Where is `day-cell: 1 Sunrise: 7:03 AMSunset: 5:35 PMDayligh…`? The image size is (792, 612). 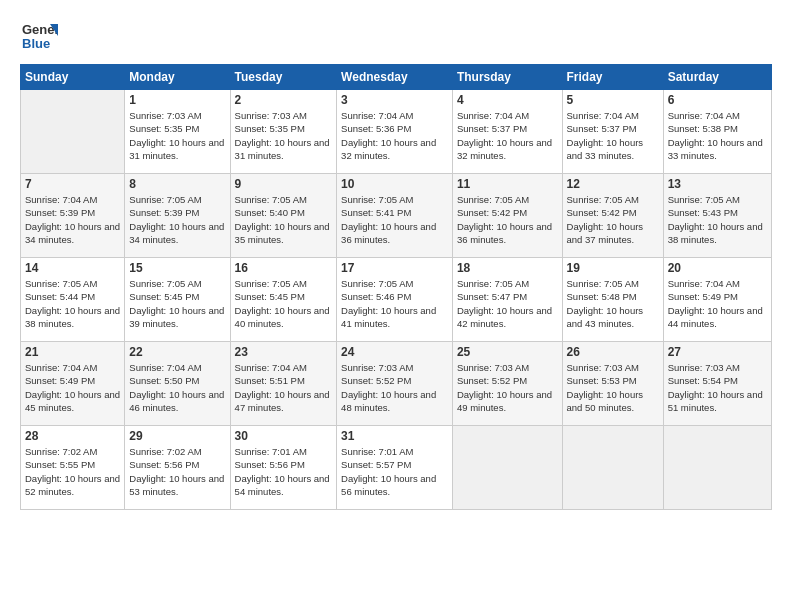 day-cell: 1 Sunrise: 7:03 AMSunset: 5:35 PMDayligh… is located at coordinates (178, 132).